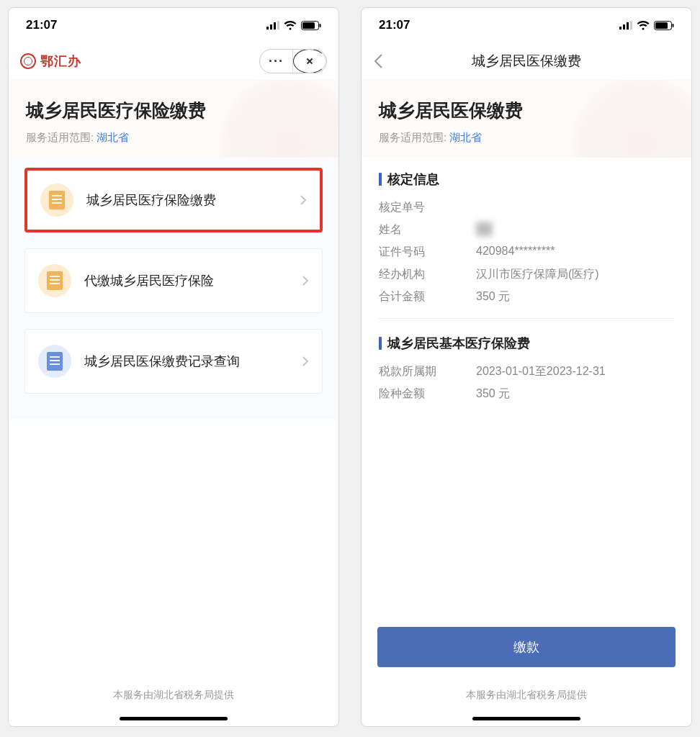 The width and height of the screenshot is (700, 737). What do you see at coordinates (526, 297) in the screenshot?
I see `field-total: 合计金额350 元` at bounding box center [526, 297].